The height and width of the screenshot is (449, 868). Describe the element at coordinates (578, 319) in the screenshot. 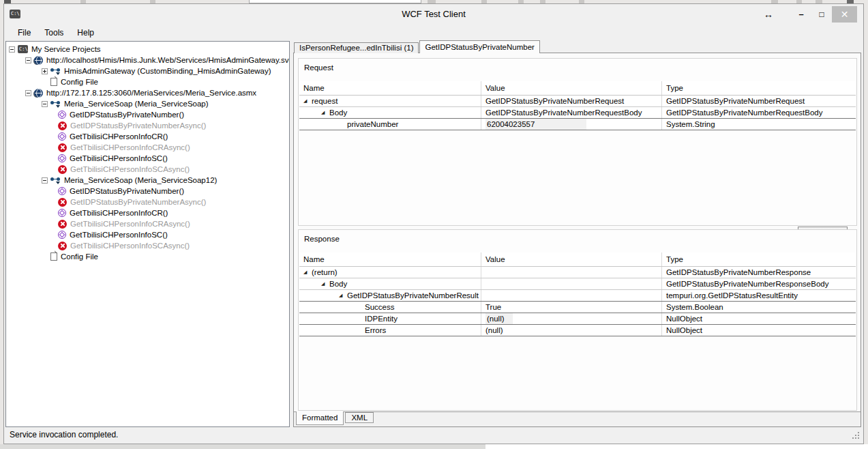

I see `response-row: IDPEntity (null) NullObject` at that location.